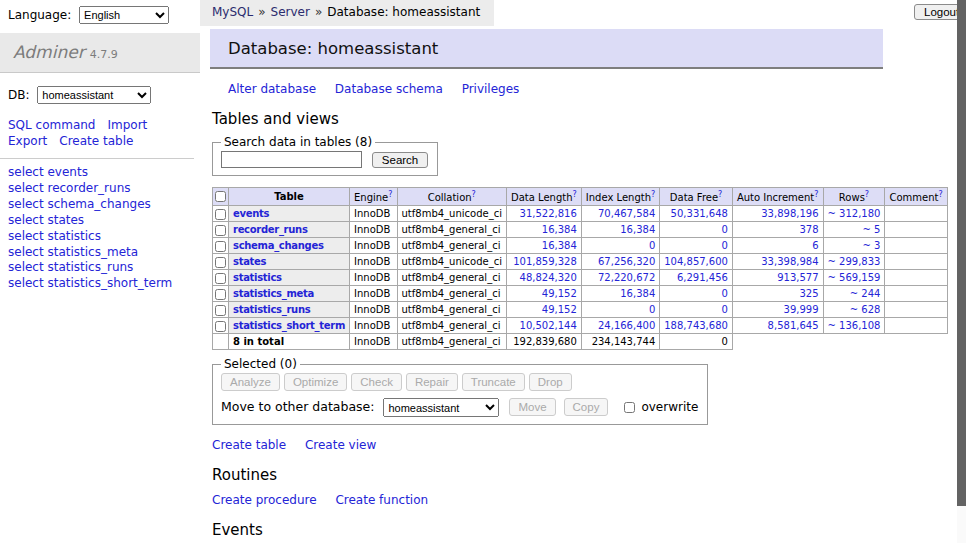 The width and height of the screenshot is (966, 543). I want to click on scrollbar-thumb, so click(962, 253).